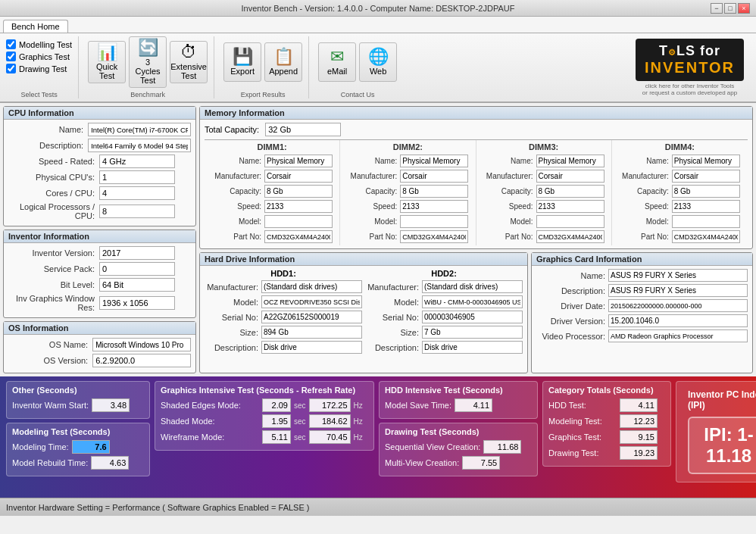 This screenshot has height=534, width=756. What do you see at coordinates (330, 405) in the screenshot?
I see `shaded-edges-hz` at bounding box center [330, 405].